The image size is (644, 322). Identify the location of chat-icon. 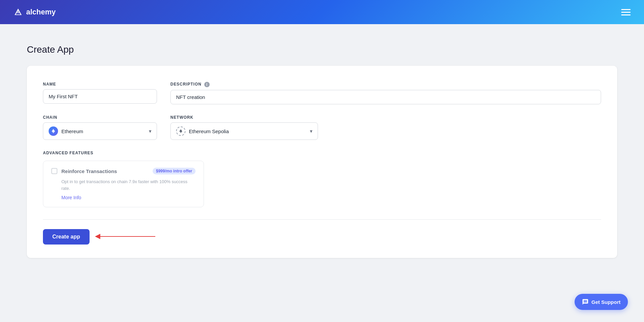
(585, 302).